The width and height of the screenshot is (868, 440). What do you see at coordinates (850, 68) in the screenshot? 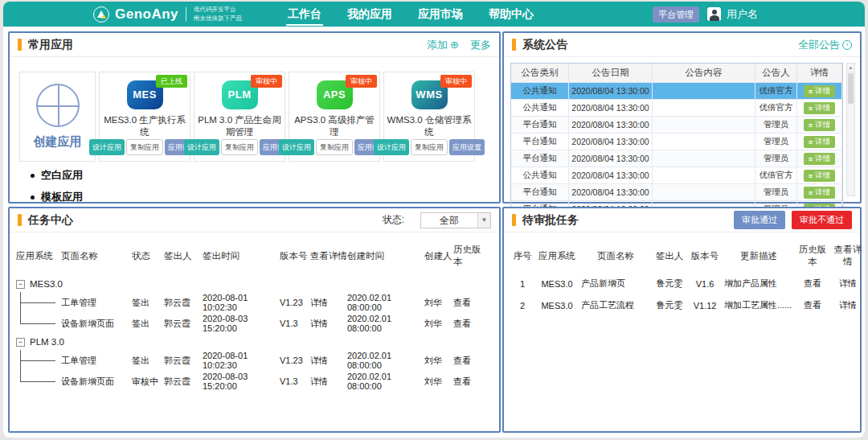
I see `scroll-up-icon: ▲` at bounding box center [850, 68].